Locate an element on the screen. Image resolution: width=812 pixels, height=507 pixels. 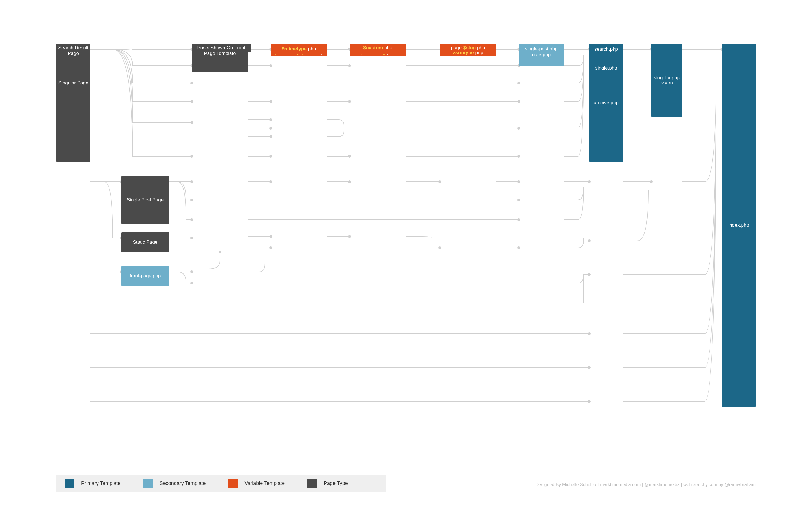
label: single-post.php is located at coordinates (541, 49).